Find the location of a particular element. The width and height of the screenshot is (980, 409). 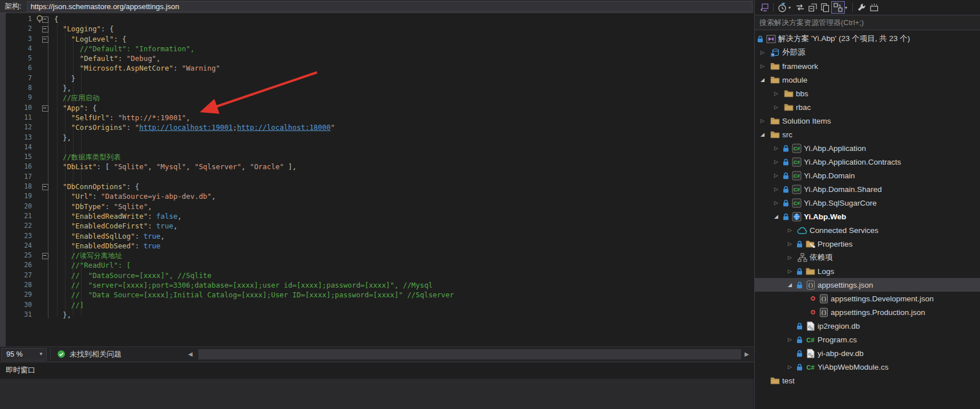

tree-item-program.cs: ▷C#Program.cs is located at coordinates (868, 340).